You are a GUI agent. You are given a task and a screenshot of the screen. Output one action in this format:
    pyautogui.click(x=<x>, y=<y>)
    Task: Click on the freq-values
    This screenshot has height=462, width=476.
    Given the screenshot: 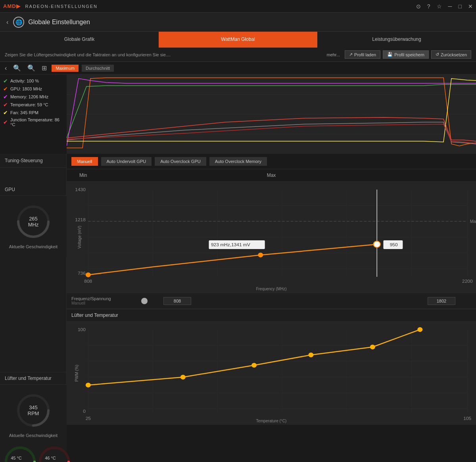 What is the action you would take?
    pyautogui.click(x=309, y=301)
    